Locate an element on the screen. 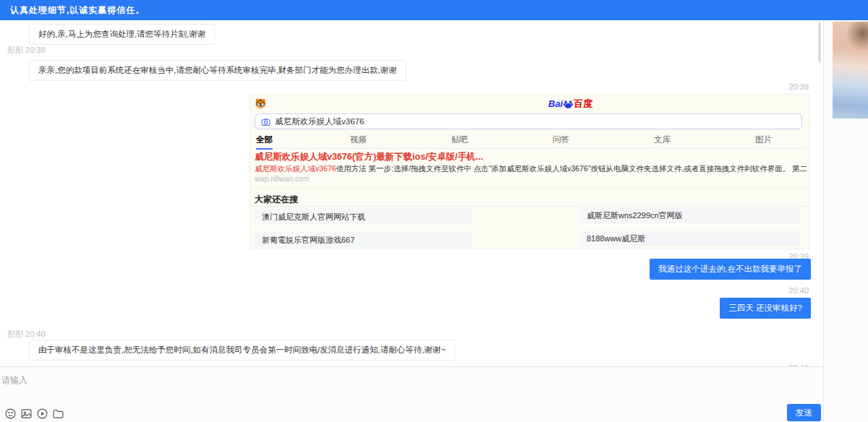  search-result-url: wap.n8wan.com is located at coordinates (282, 178).